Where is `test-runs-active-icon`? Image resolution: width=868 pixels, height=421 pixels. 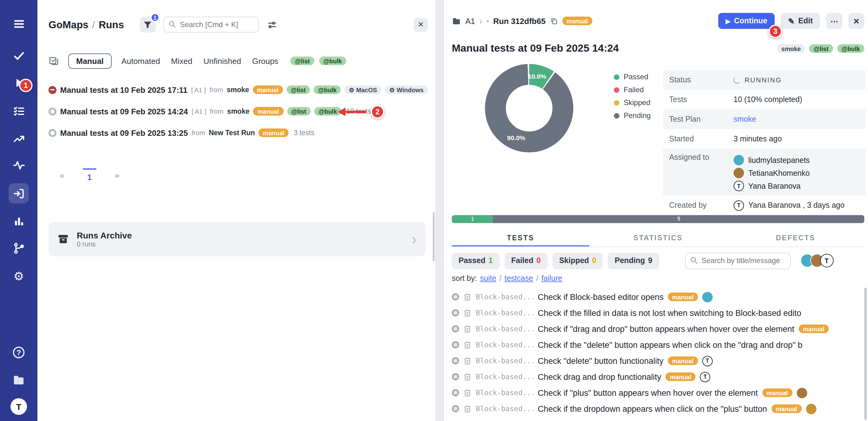 test-runs-active-icon is located at coordinates (19, 193).